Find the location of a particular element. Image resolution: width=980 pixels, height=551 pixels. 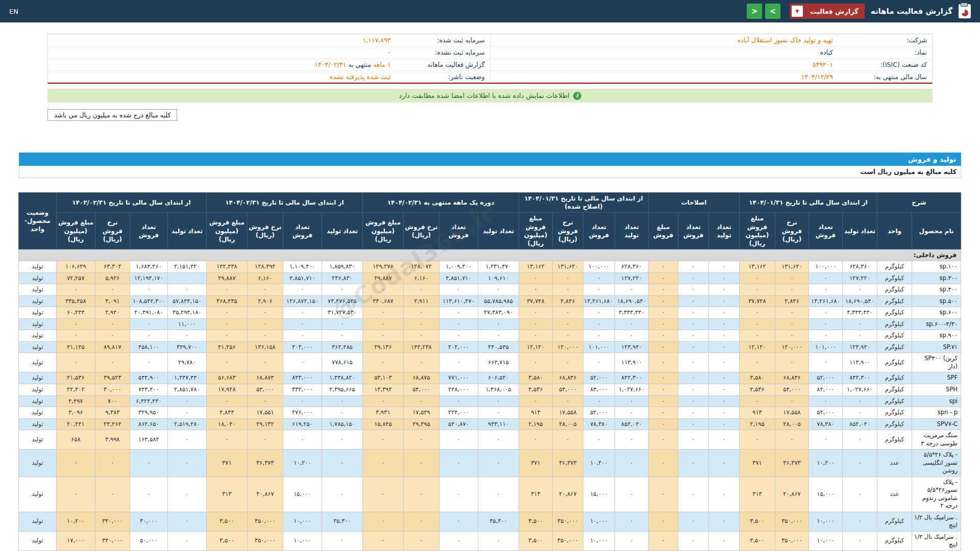

cell-value: ۲۹,۷۸۰ is located at coordinates (187, 363).